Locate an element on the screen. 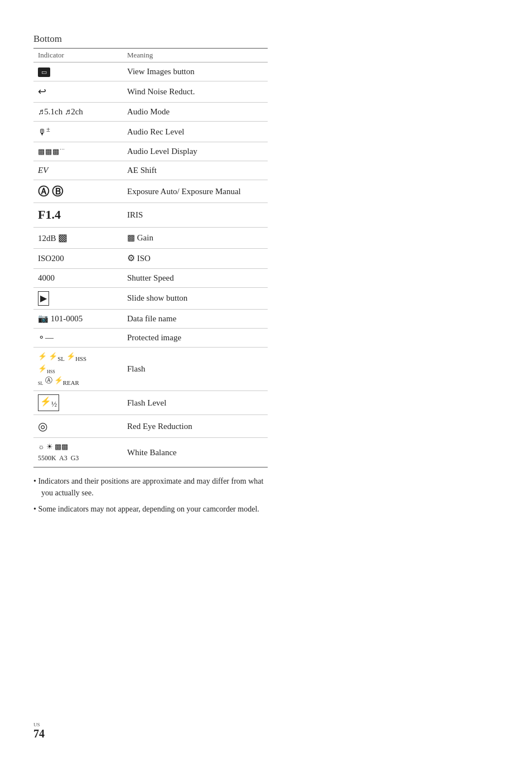 The width and height of the screenshot is (532, 757). table-row: ⚡ ⚡SL ⚡HSS ⚡HSSSL Ⓐ ⚡REAR Flash is located at coordinates (151, 369).